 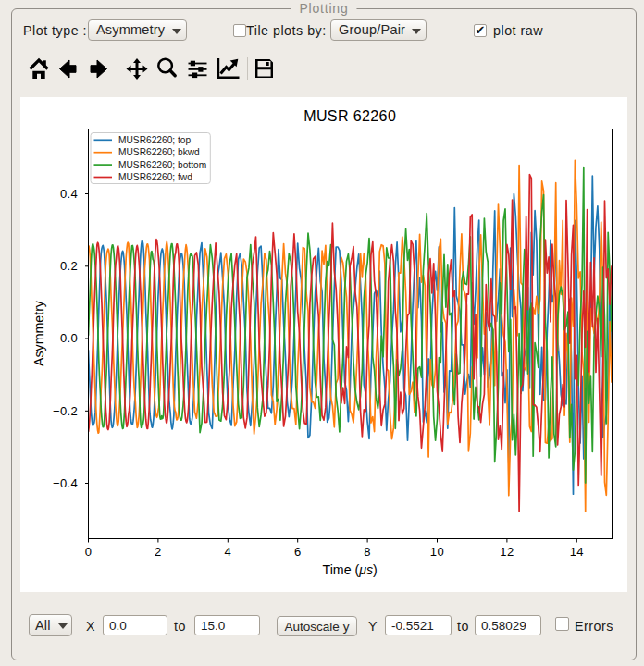 I want to click on svg-text: 10, so click(x=437, y=551).